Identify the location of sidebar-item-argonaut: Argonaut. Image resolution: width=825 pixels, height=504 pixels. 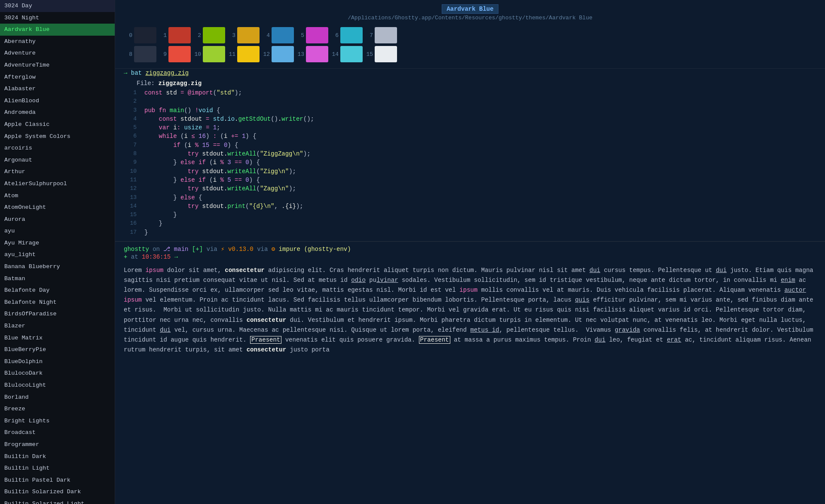
(58, 160).